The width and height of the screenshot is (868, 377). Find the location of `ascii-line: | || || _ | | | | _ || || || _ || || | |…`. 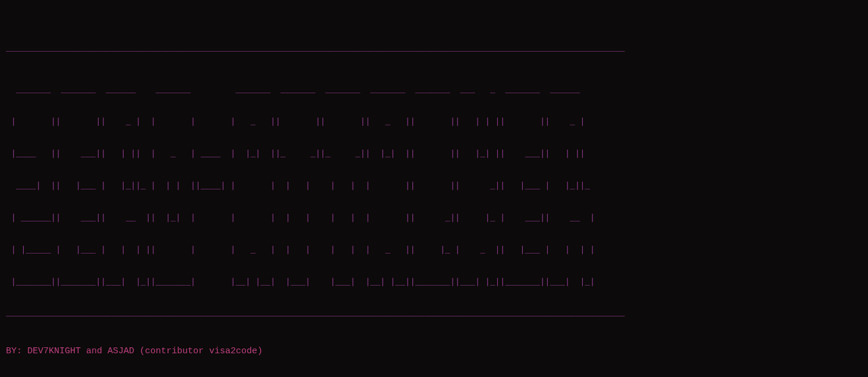

ascii-line: | || || _ | | | | _ || || || _ || || | |… is located at coordinates (434, 122).